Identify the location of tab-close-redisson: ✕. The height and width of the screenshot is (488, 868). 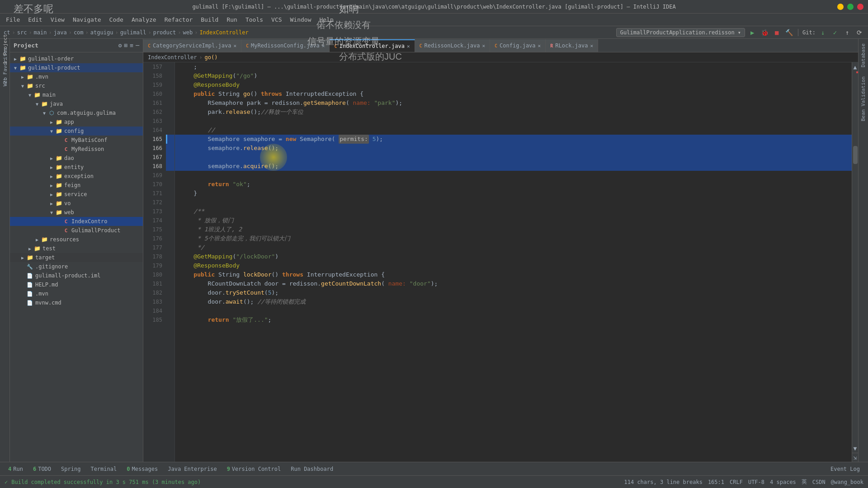
(324, 46).